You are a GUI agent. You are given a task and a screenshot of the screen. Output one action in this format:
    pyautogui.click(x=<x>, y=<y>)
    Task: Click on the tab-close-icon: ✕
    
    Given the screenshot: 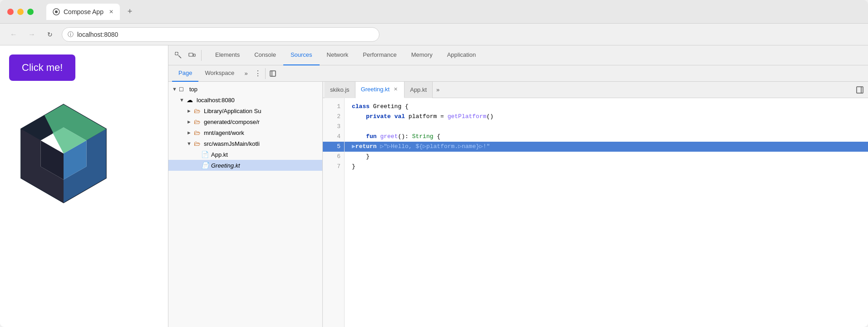 What is the action you would take?
    pyautogui.click(x=111, y=12)
    